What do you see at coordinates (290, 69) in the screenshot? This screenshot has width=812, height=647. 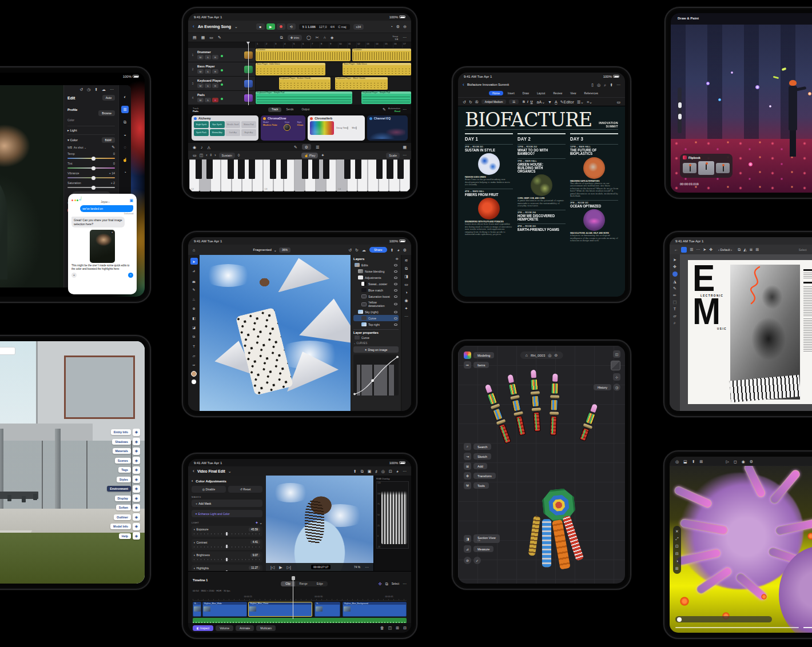 I see `region: Bass Player - Indie Disco` at bounding box center [290, 69].